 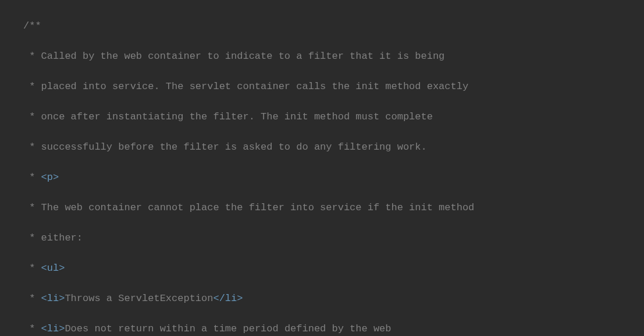 I want to click on javadoc-text: Throws a ServletException, so click(x=138, y=298).